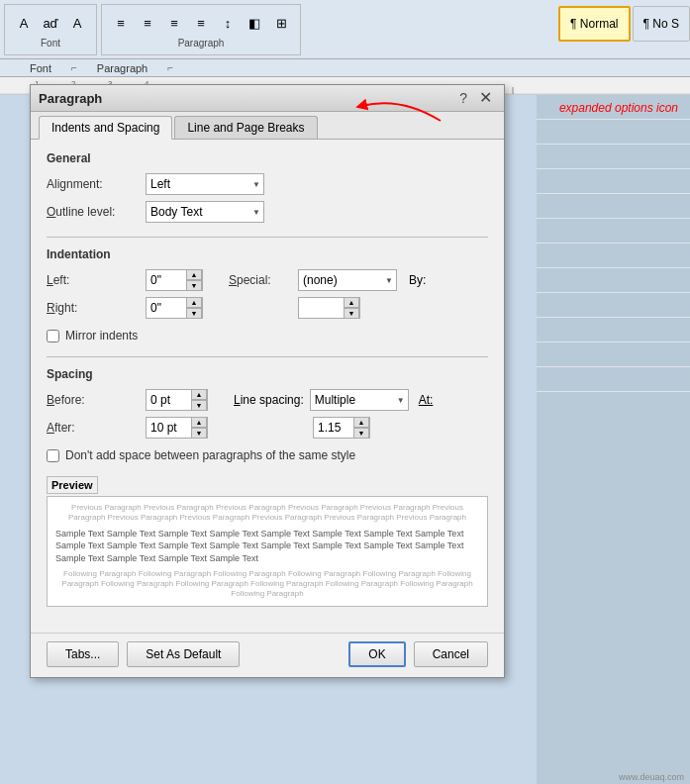 The width and height of the screenshot is (690, 784). Describe the element at coordinates (362, 308) in the screenshot. I see `by-row: ▲ ▼` at that location.